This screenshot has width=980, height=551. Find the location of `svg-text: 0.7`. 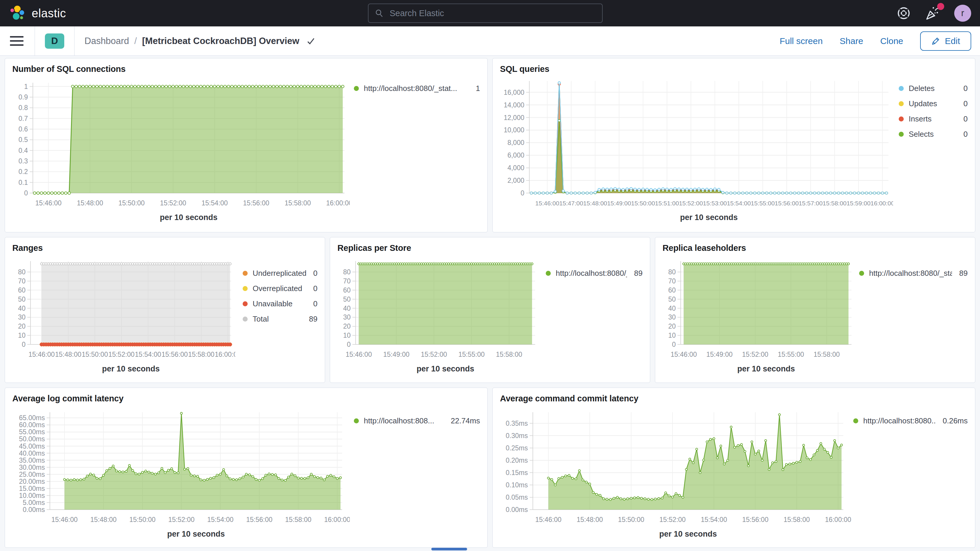

svg-text: 0.7 is located at coordinates (23, 119).